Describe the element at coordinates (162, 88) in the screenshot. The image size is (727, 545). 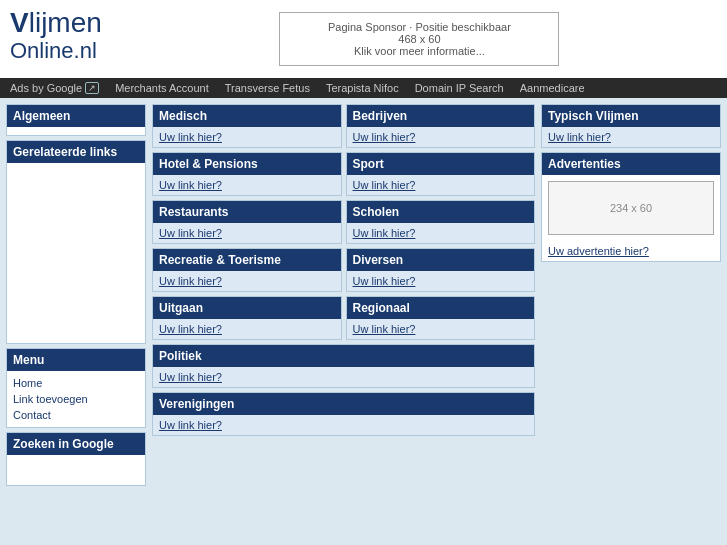
I see `adbar-link-0: Merchants Account` at that location.